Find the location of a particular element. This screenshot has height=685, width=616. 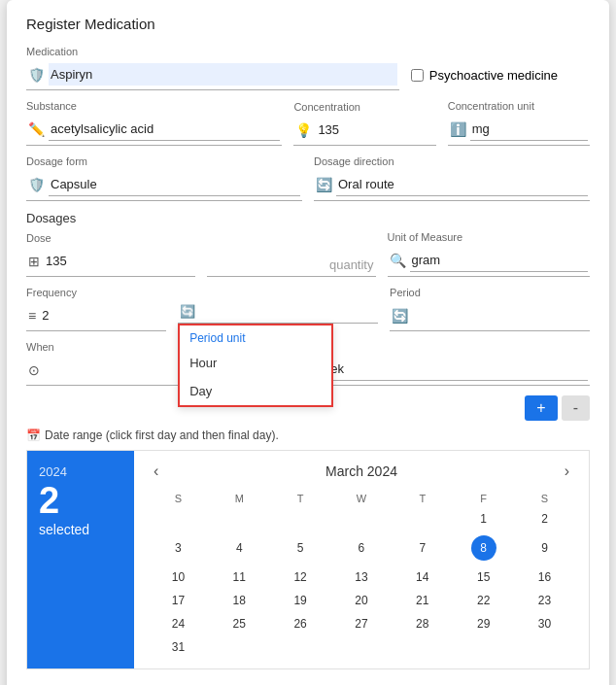

concentration-input is located at coordinates (375, 130).